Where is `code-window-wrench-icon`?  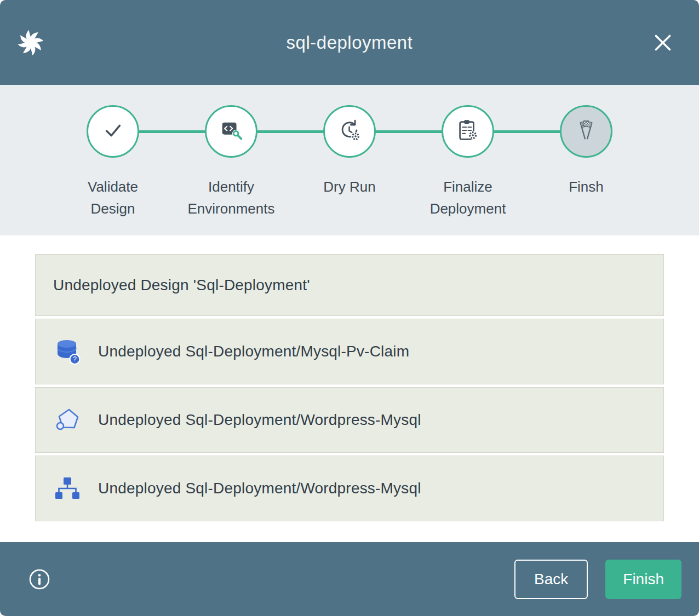 code-window-wrench-icon is located at coordinates (231, 131).